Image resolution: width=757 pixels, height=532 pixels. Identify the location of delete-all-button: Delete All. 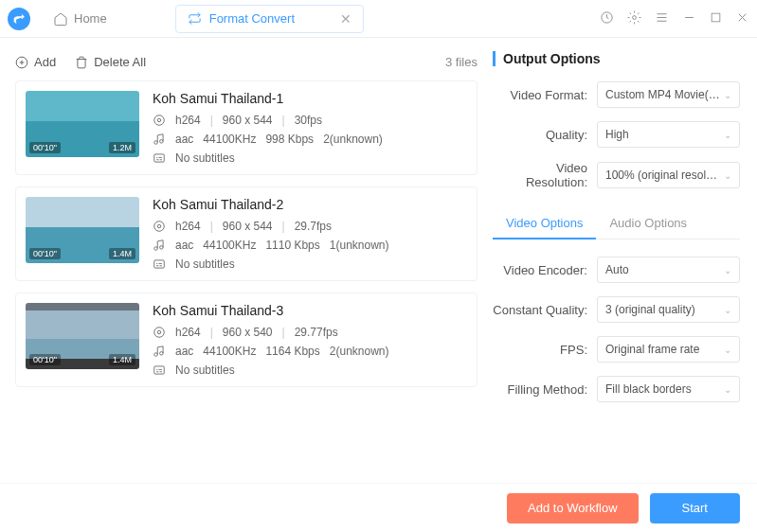
(110, 62).